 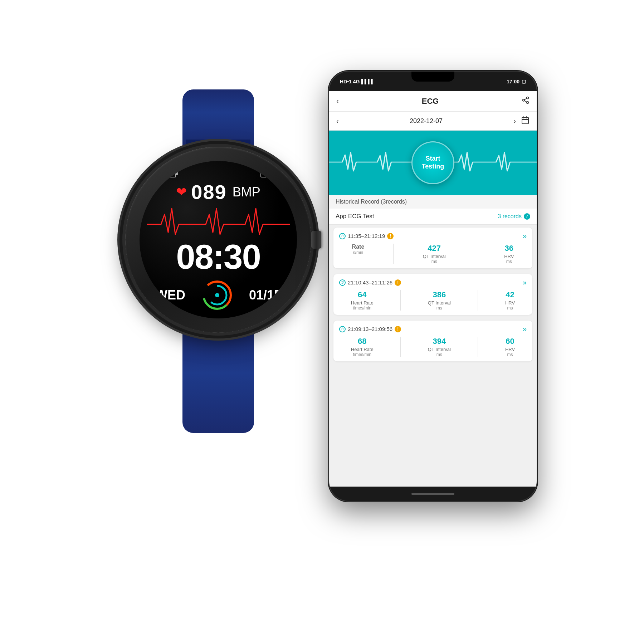 What do you see at coordinates (433, 254) in the screenshot?
I see `record-1-metrics: Rate s/min 427 QT Interval ms 36 HRV` at bounding box center [433, 254].